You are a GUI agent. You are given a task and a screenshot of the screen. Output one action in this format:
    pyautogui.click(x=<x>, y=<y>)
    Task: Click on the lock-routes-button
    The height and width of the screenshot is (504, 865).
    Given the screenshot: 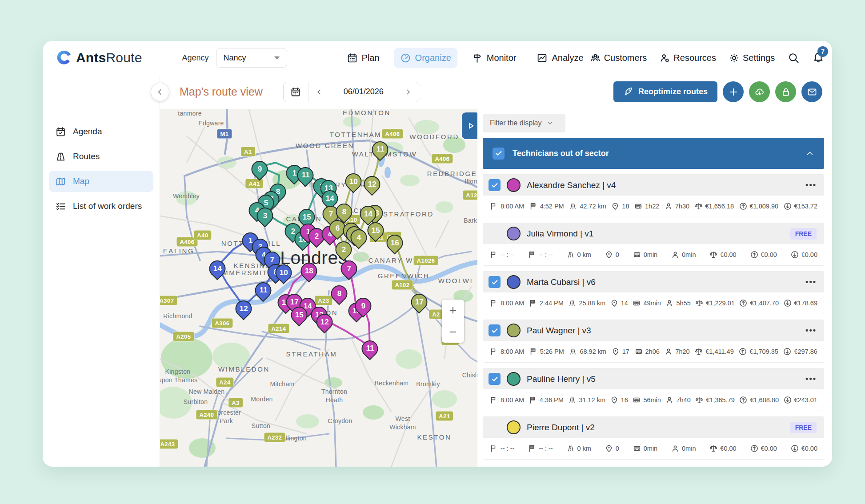 What is the action you would take?
    pyautogui.click(x=786, y=92)
    